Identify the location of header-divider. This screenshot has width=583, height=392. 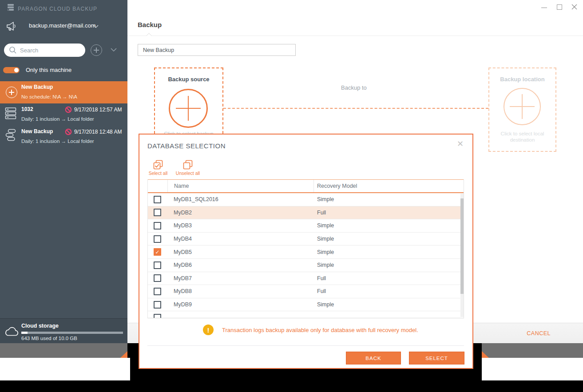
(355, 36).